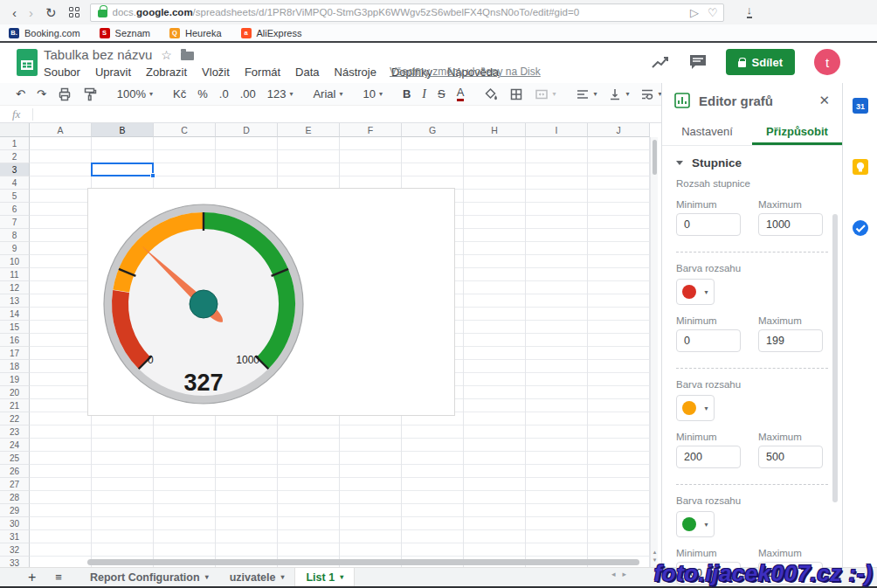 The image size is (877, 588). I want to click on horizontal-scrollbar-thumb, so click(363, 563).